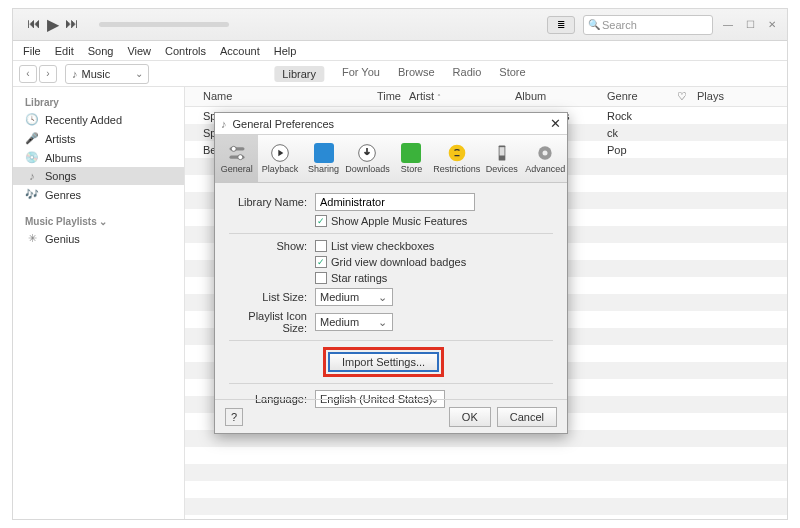 This screenshot has width=800, height=528. I want to click on pref-tab-general: General, so click(236, 158).